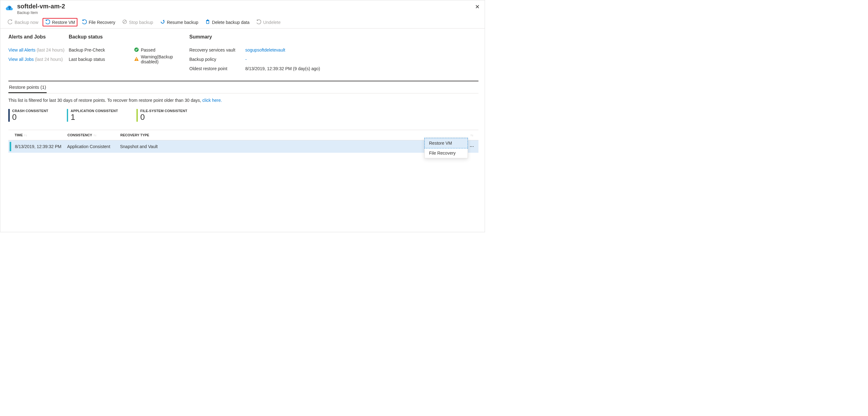 Image resolution: width=868 pixels, height=416 pixels. I want to click on refresh-icon, so click(162, 22).